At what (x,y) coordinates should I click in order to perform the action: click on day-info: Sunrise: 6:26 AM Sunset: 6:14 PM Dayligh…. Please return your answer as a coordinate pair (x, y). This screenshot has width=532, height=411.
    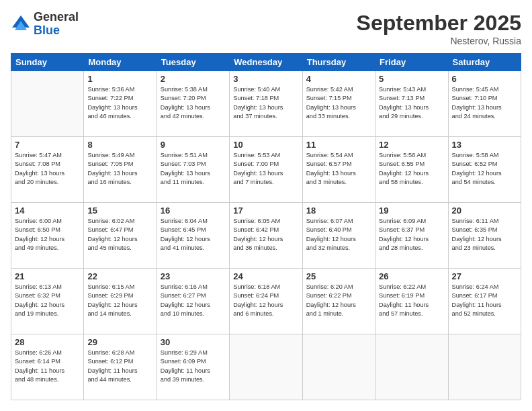
    Looking at the image, I should click on (47, 367).